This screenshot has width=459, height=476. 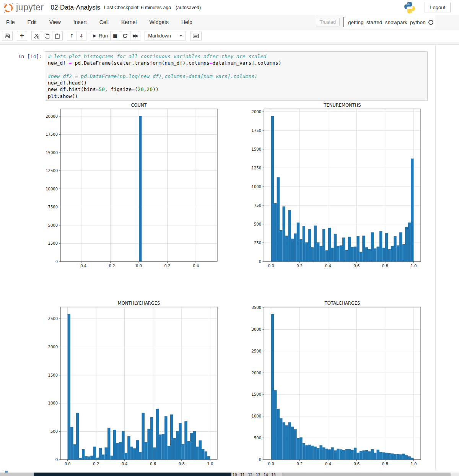 I want to click on svg-text: 12500, so click(x=52, y=171).